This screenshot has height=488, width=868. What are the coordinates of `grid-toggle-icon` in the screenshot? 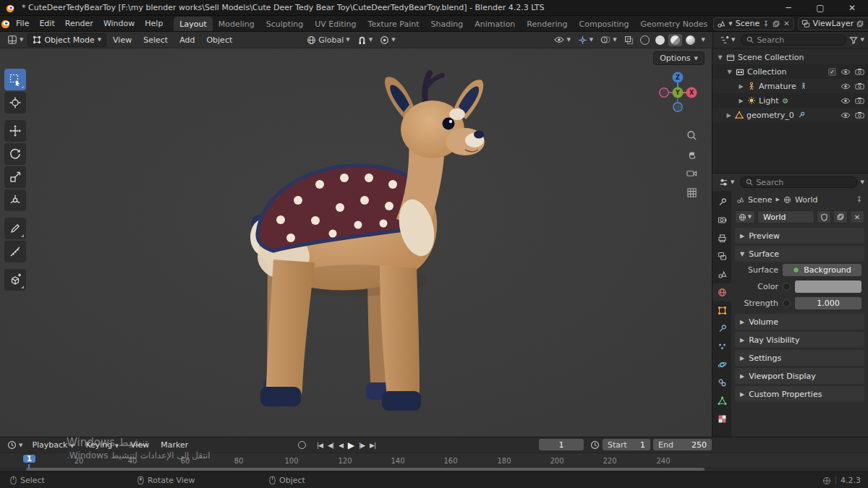 It's located at (692, 192).